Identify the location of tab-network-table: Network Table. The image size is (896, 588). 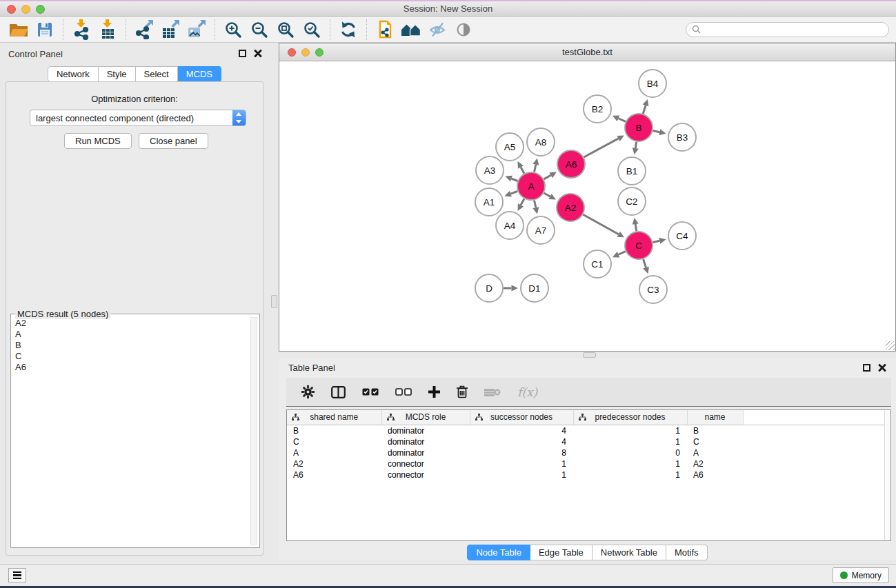
(629, 553).